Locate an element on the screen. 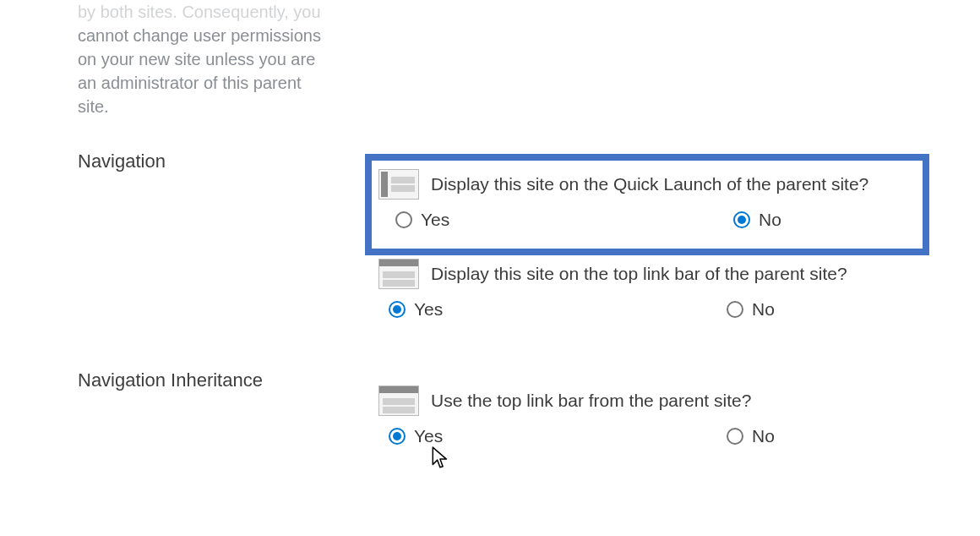  quick-launch-icon is located at coordinates (399, 184).